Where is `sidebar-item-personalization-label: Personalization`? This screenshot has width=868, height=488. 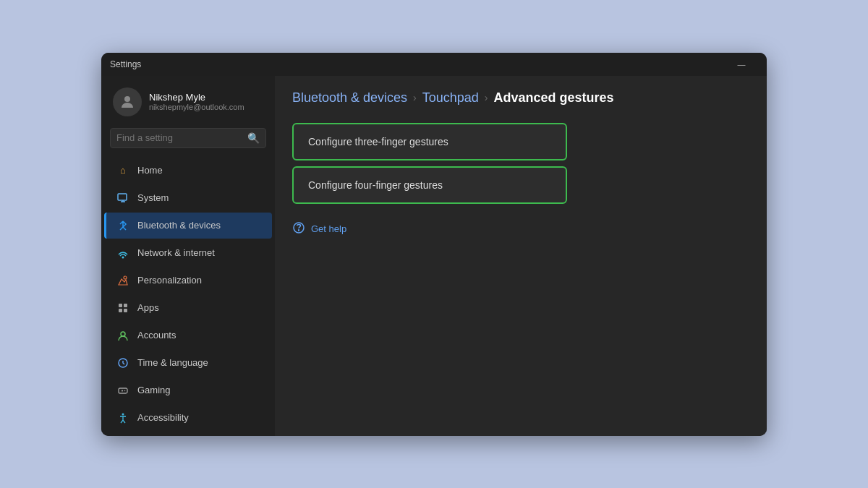
sidebar-item-personalization-label: Personalization is located at coordinates (169, 281).